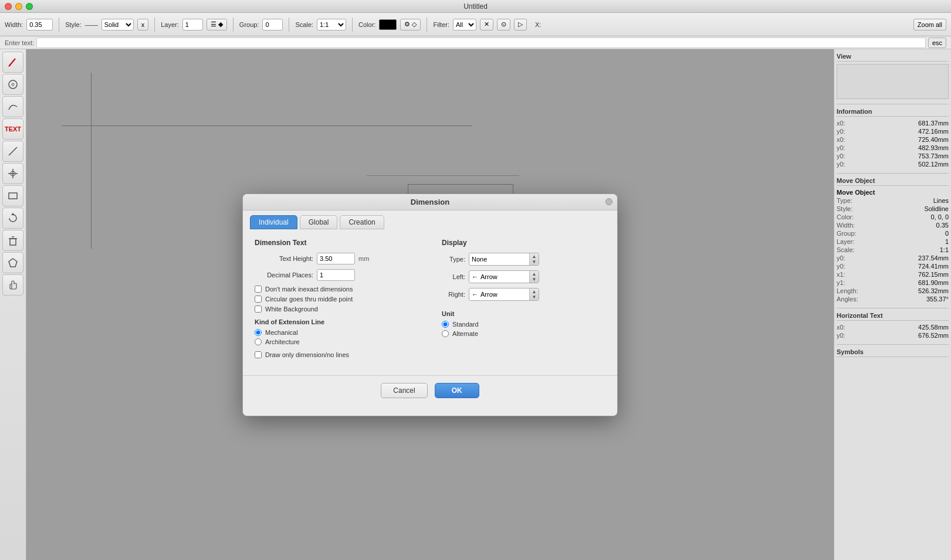 The image size is (951, 560). Describe the element at coordinates (534, 277) in the screenshot. I see `left-arrows: ▲▼` at that location.